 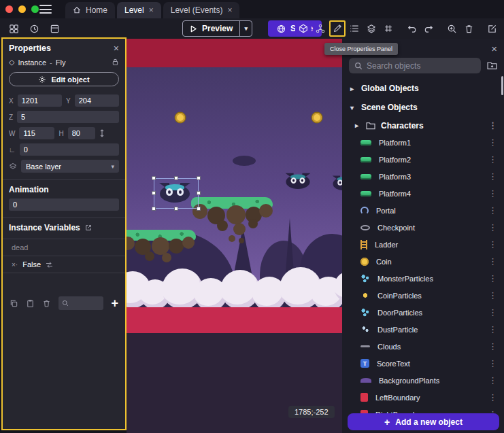 What do you see at coordinates (337, 29) in the screenshot?
I see `properties-panel-toggle-button` at bounding box center [337, 29].